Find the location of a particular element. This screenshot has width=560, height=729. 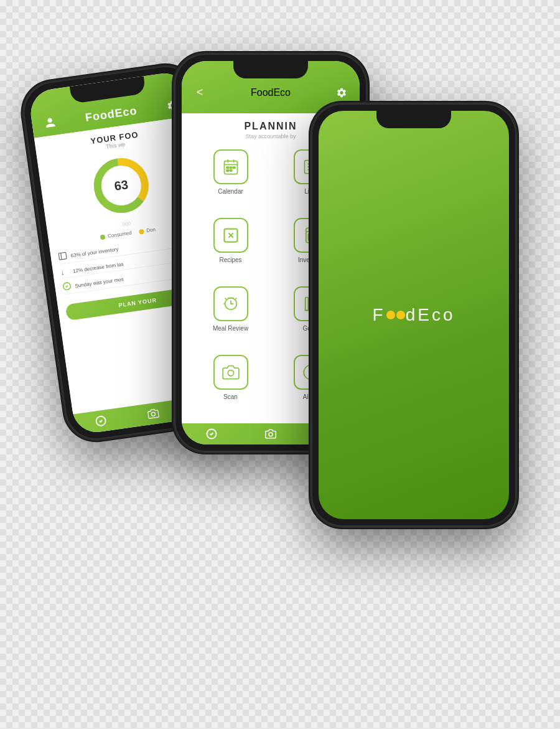

menu-item-recipes: Recipes is located at coordinates (230, 248).